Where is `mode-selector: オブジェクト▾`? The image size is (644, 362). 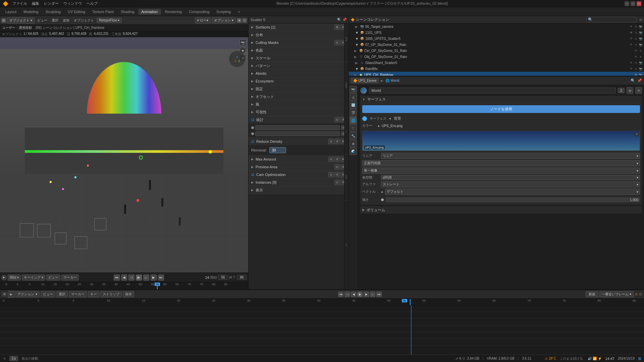
mode-selector: オブジェクト▾ is located at coordinates (21, 20).